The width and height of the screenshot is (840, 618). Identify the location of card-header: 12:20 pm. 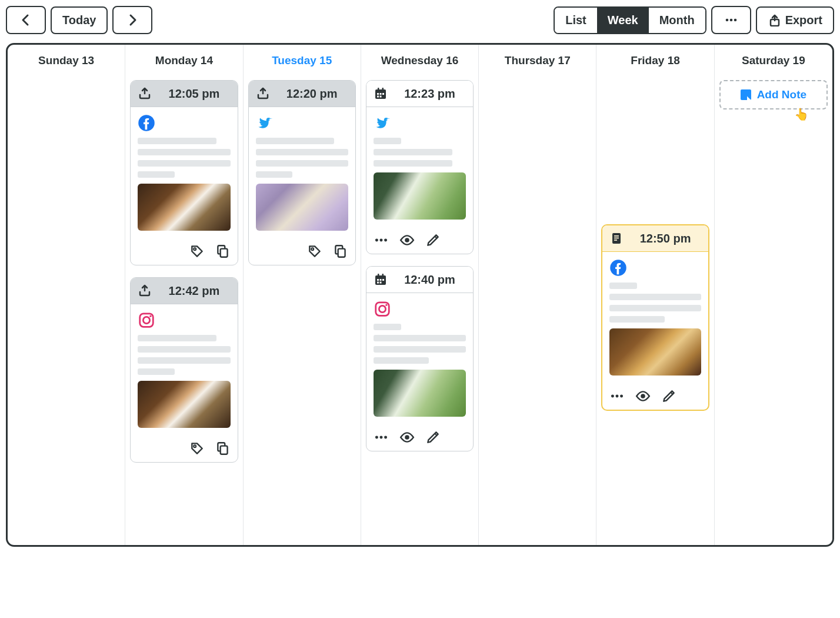
(302, 94).